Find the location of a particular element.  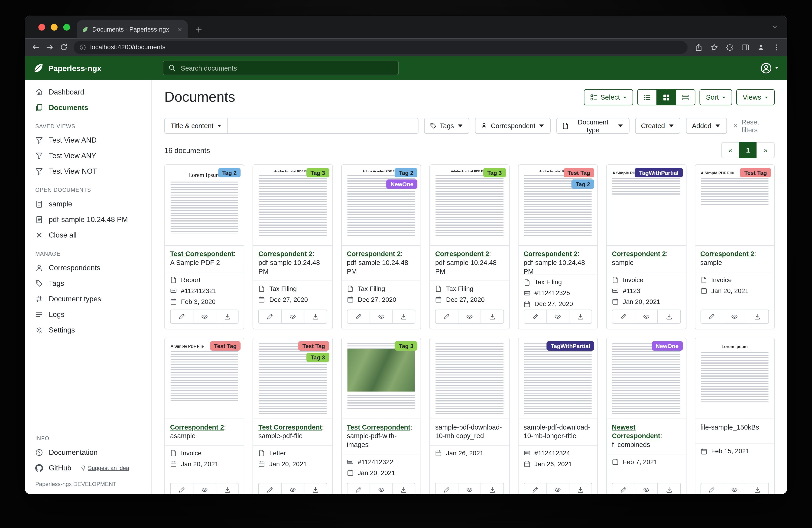

document-thumbnail: Tag 3 is located at coordinates (381, 379).